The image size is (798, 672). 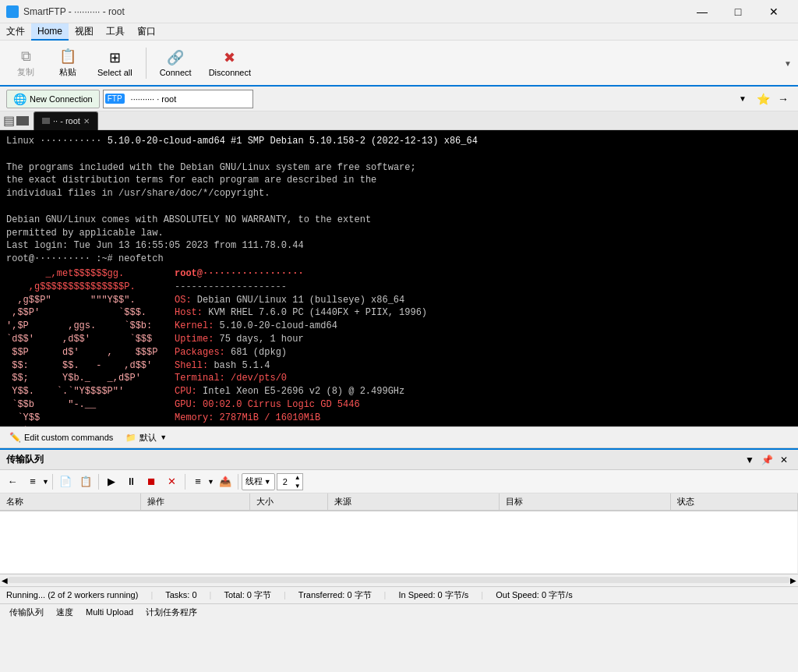 I want to click on folder-icon: 📁, so click(x=131, y=438).